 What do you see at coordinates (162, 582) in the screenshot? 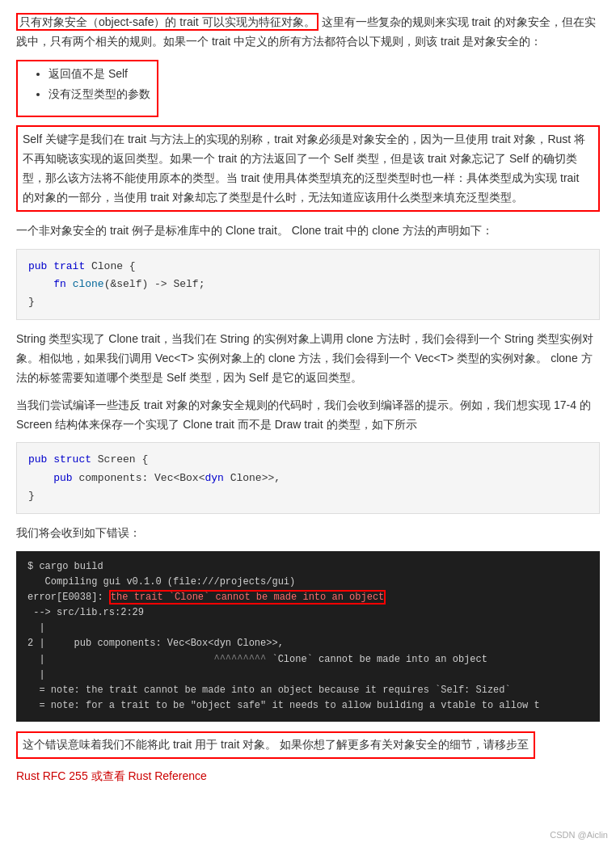
I see `compiling-line: Compiling gui v0.1.0 (file:///projects/g…` at bounding box center [162, 582].